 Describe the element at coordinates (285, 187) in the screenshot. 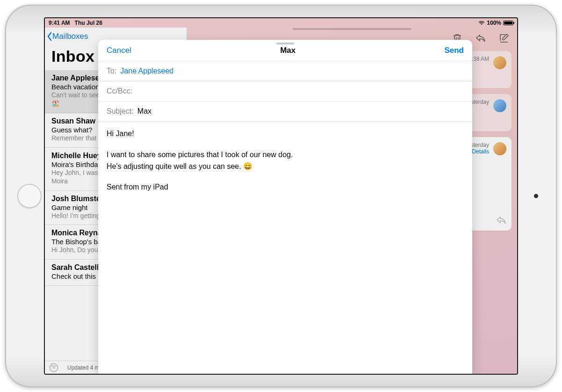

I see `signature: Sent from my iPad` at that location.